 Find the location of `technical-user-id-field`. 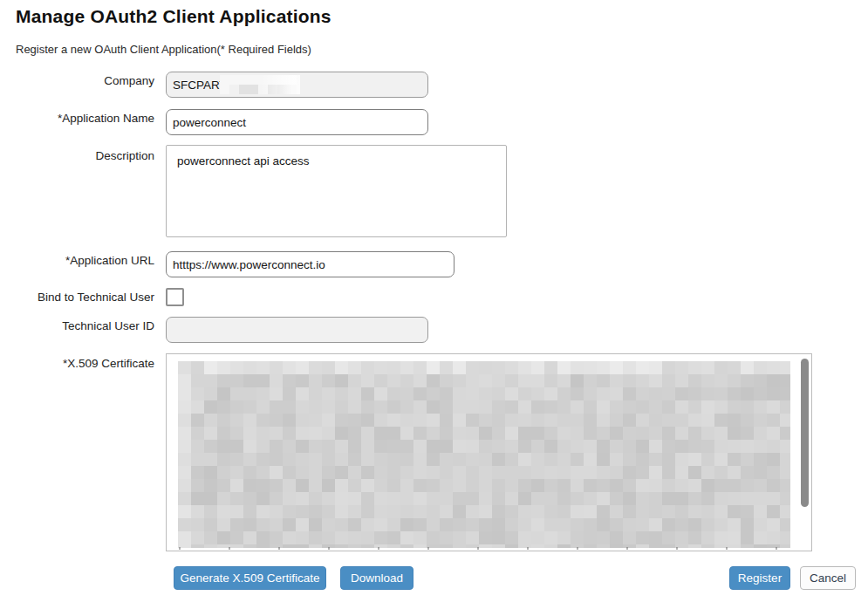

technical-user-id-field is located at coordinates (297, 330).